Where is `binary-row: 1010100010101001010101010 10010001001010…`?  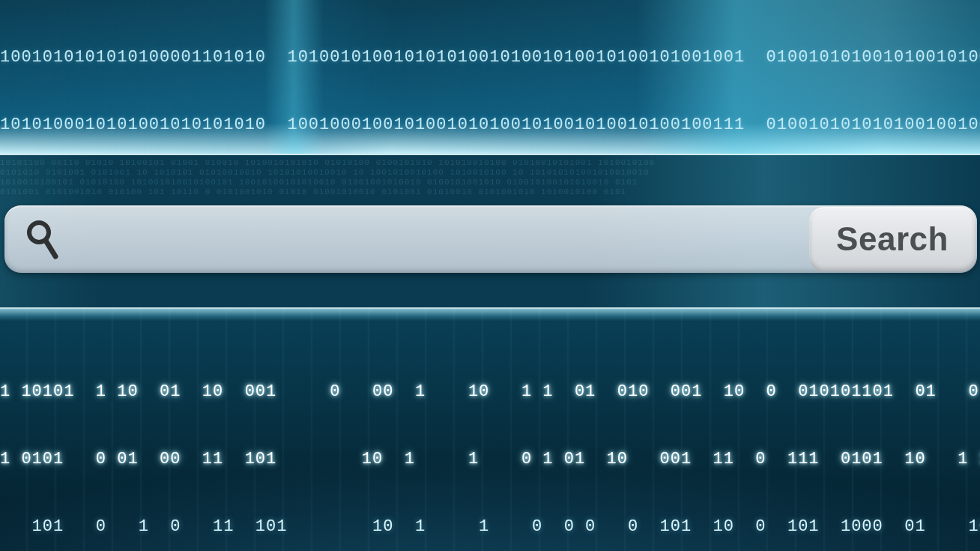 binary-row: 1010100010101001010101010 10010001001010… is located at coordinates (490, 125).